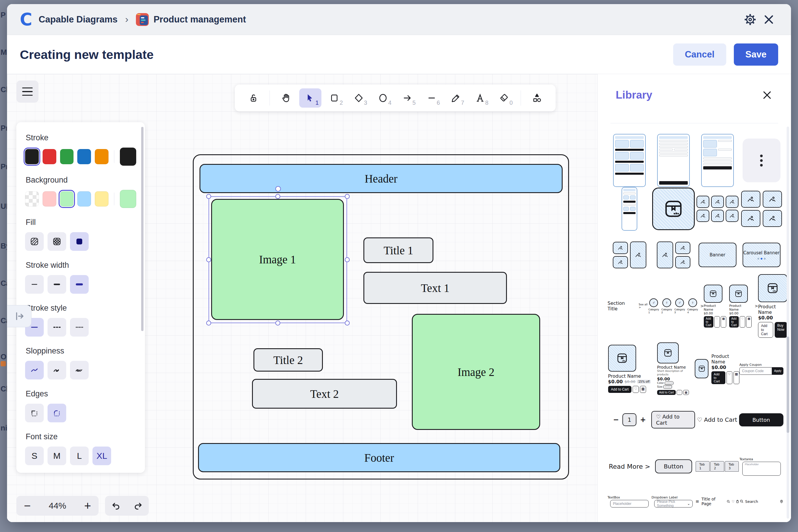 The image size is (798, 532). I want to click on redo-icon, so click(138, 506).